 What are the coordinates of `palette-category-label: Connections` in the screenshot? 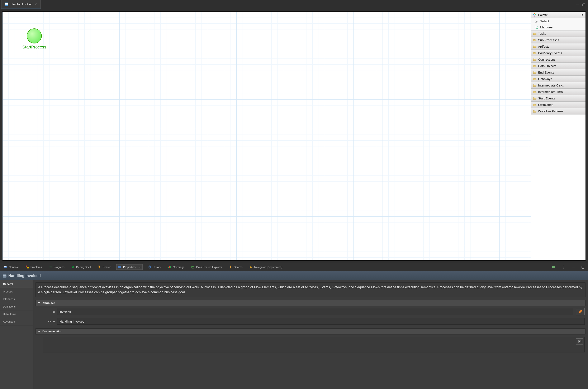 It's located at (547, 60).